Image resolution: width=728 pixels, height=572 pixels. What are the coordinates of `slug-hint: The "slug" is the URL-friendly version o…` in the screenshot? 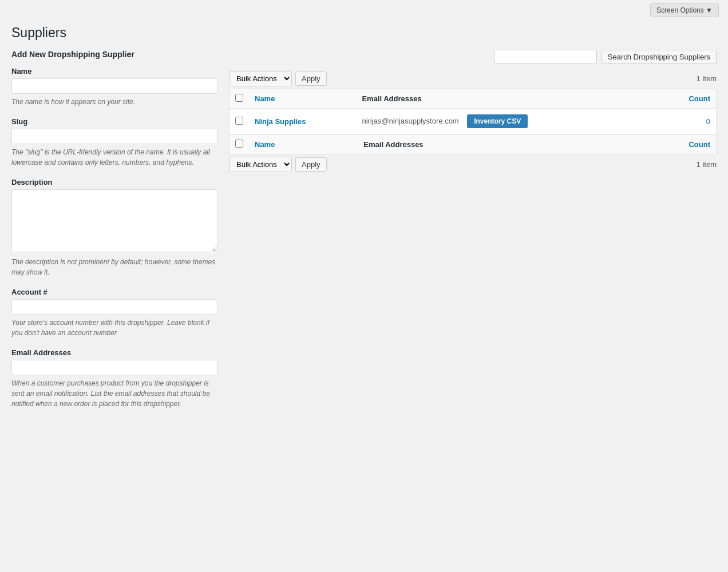 It's located at (114, 157).